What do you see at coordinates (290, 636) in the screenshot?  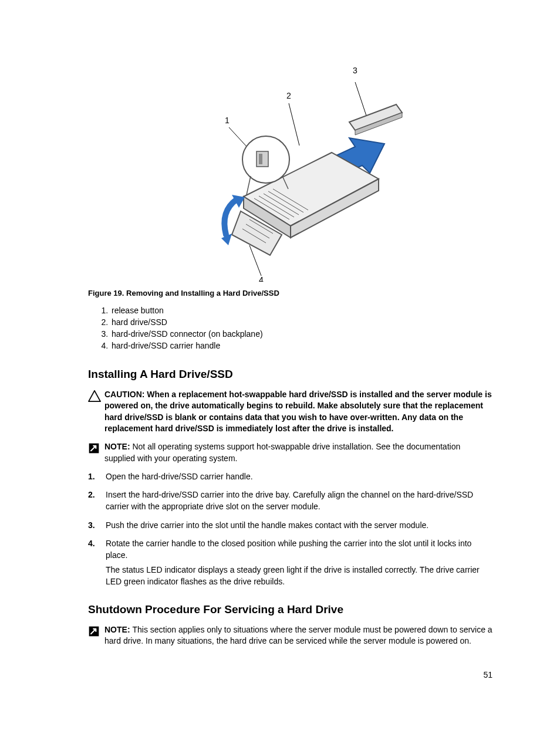 I see `note-admonition: NOTE: This section applies only to situa…` at bounding box center [290, 636].